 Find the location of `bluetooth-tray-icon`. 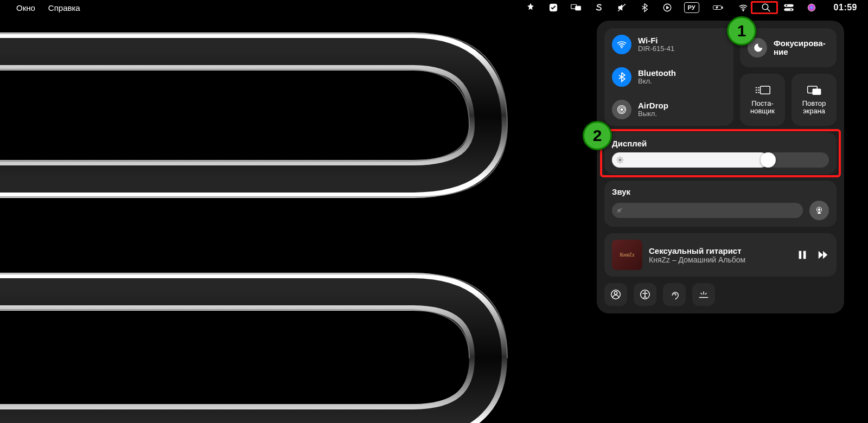

bluetooth-tray-icon is located at coordinates (644, 8).